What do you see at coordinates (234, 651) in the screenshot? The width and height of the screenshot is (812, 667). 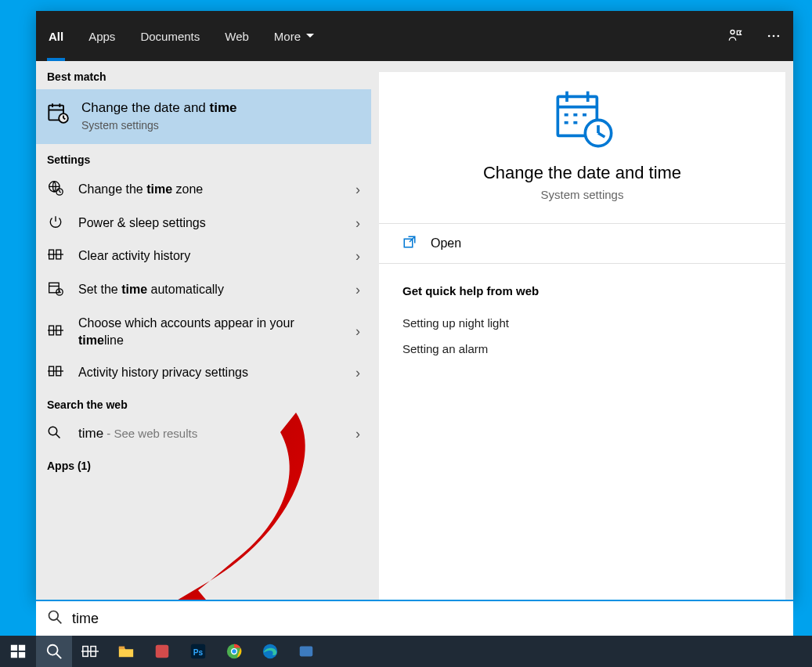 I see `taskbar-app-chrome` at bounding box center [234, 651].